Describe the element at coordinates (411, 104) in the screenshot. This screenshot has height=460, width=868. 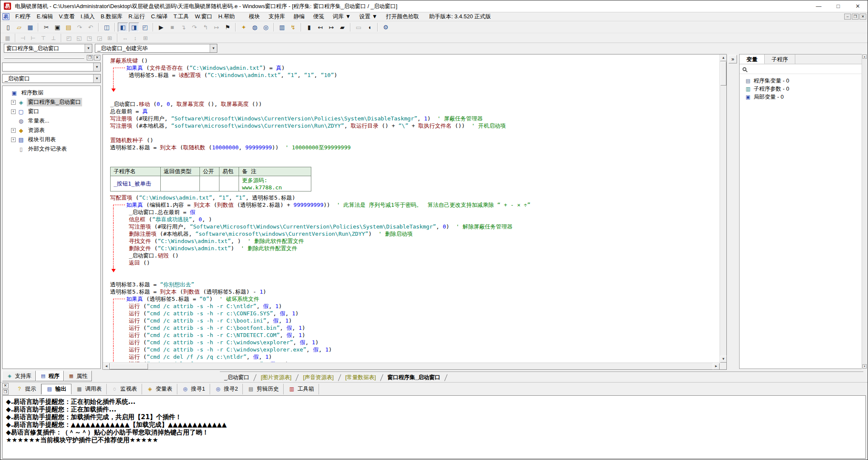
I see `code-line: _启动窗口.移动 (0, 0, 取屏幕宽度 (), 取屏幕高度 ())` at that location.